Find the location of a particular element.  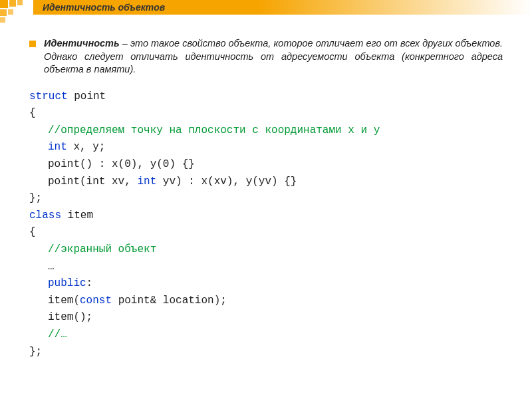

kw-int-2: int is located at coordinates (146, 182).